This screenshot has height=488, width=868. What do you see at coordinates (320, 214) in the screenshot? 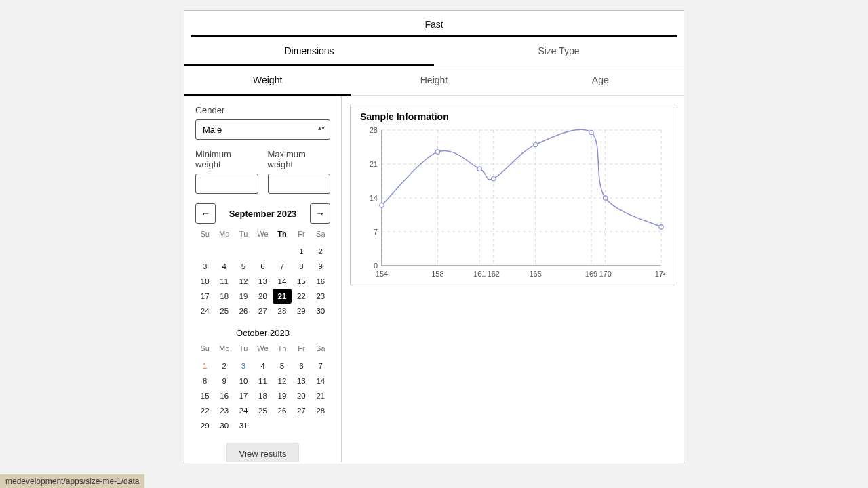
I see `arrow-right-icon: →` at bounding box center [320, 214].